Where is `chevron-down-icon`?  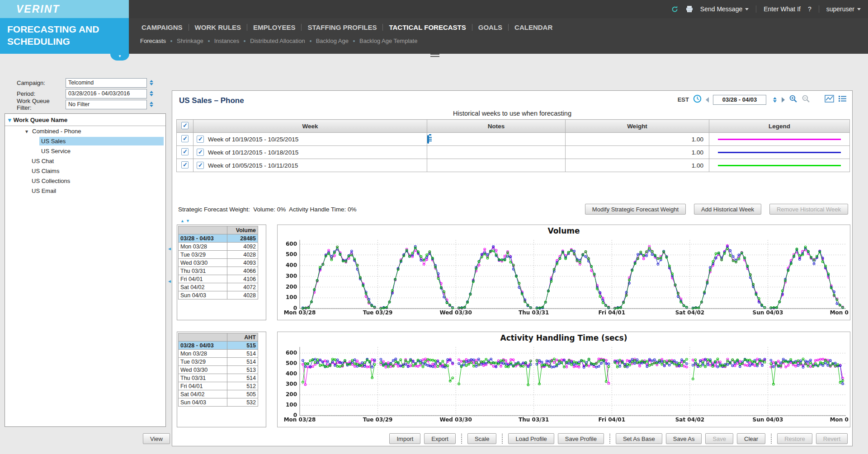
chevron-down-icon is located at coordinates (10, 120).